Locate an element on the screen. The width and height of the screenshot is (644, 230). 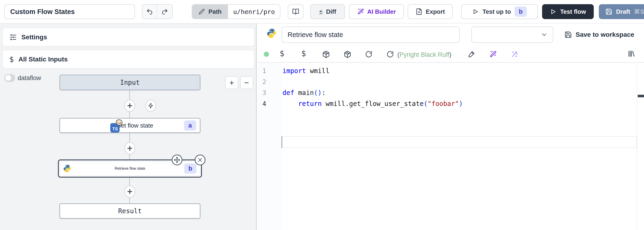
settings-row: Settings is located at coordinates (128, 37).